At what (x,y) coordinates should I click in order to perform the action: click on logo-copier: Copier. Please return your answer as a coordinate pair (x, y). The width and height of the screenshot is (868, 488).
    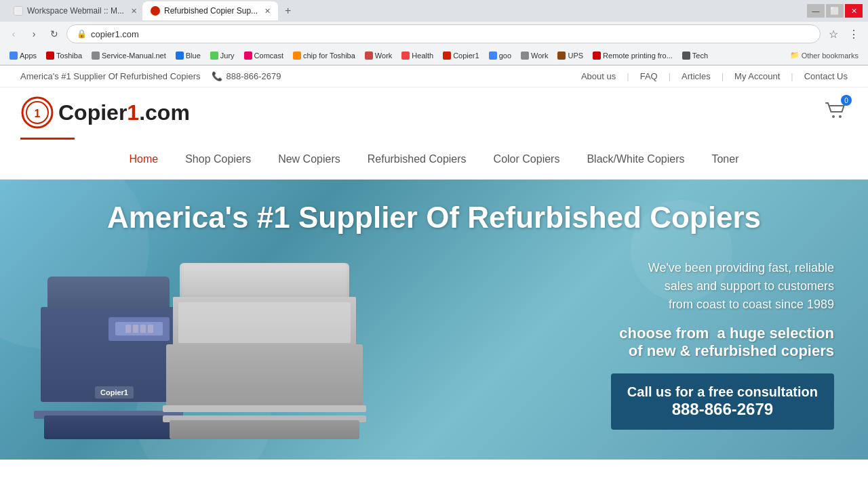
    Looking at the image, I should click on (92, 113).